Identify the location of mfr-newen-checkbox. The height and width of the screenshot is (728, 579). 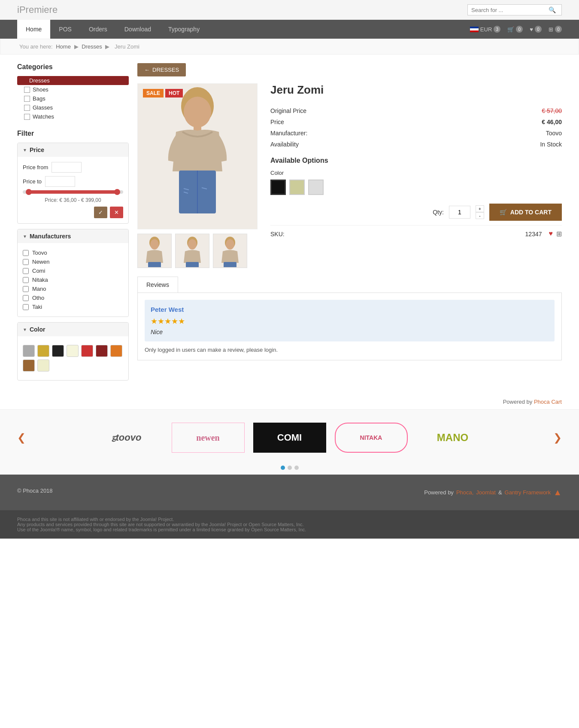
(26, 262).